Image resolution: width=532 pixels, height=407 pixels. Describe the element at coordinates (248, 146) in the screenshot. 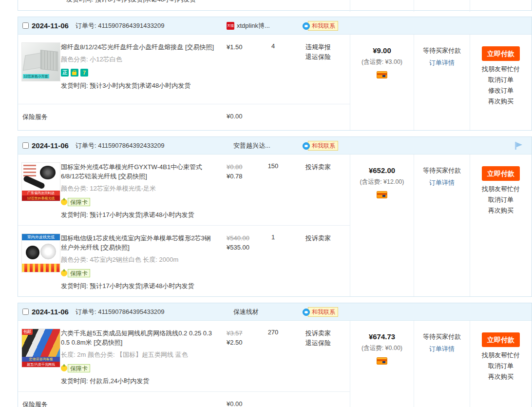

I see `seller-name: 安普越兴达...` at that location.